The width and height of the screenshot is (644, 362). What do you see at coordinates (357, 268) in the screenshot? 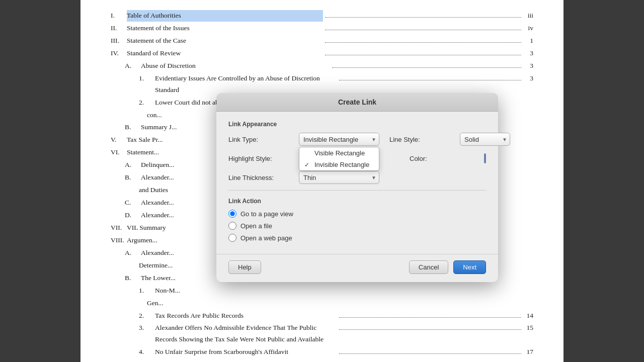
I see `dialog-footer: Help Cancel Next` at bounding box center [357, 268].